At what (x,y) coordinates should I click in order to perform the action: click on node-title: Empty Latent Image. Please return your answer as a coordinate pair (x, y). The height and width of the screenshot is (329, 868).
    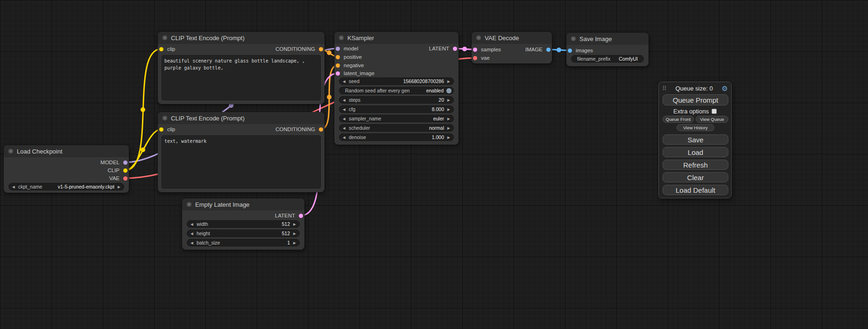
    Looking at the image, I should click on (222, 204).